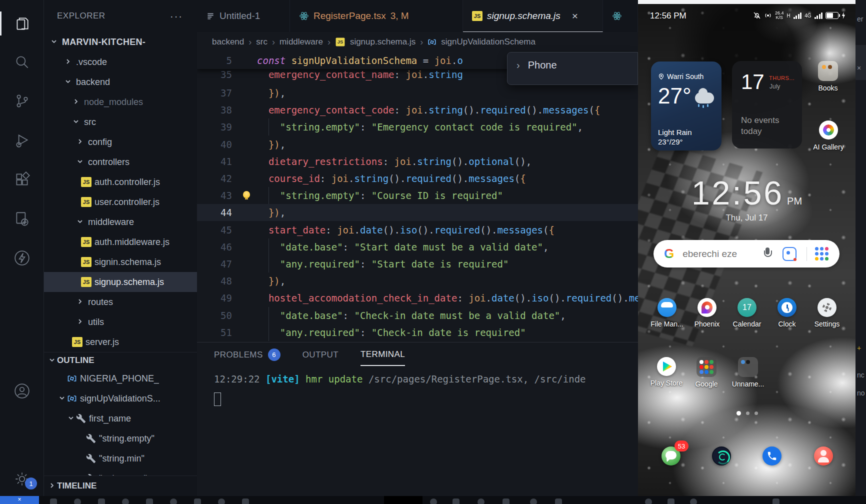 The height and width of the screenshot is (504, 866). Describe the element at coordinates (667, 313) in the screenshot. I see `app-fileman-icon: File Man...` at that location.